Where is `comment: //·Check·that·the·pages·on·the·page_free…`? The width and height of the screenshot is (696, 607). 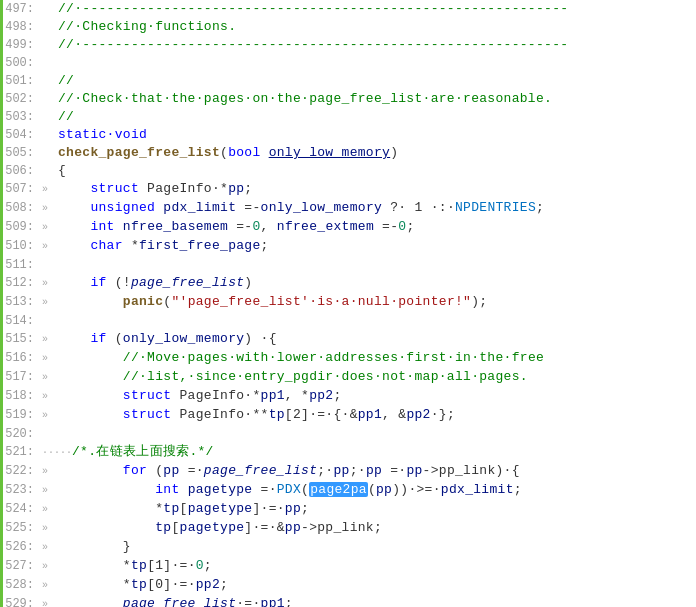
comment: //·Check·that·the·pages·on·the·page_free… is located at coordinates (305, 98).